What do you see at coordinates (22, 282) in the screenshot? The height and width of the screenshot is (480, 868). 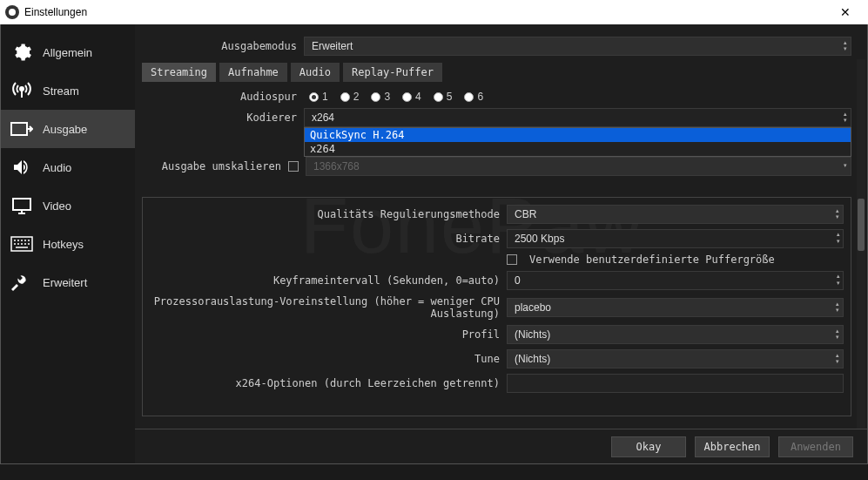 I see `tools-icon` at bounding box center [22, 282].